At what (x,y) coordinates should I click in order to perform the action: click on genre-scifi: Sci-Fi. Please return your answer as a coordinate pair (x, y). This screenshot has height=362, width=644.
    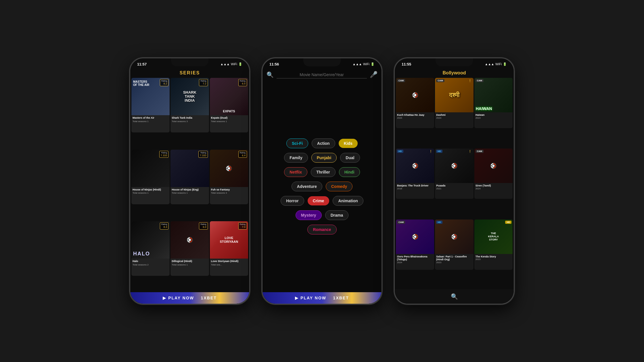
    Looking at the image, I should click on (297, 143).